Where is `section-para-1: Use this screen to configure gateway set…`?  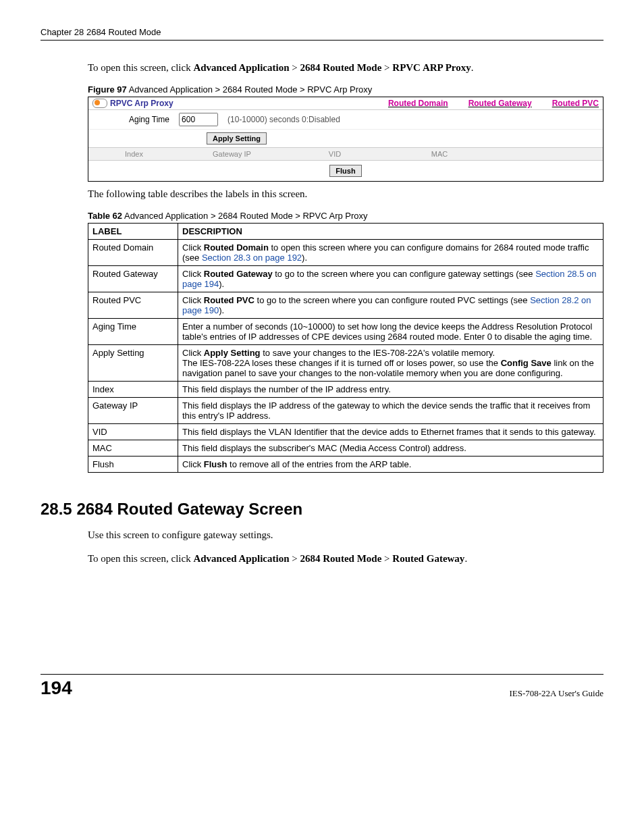
section-para-1: Use this screen to configure gateway set… is located at coordinates (346, 535).